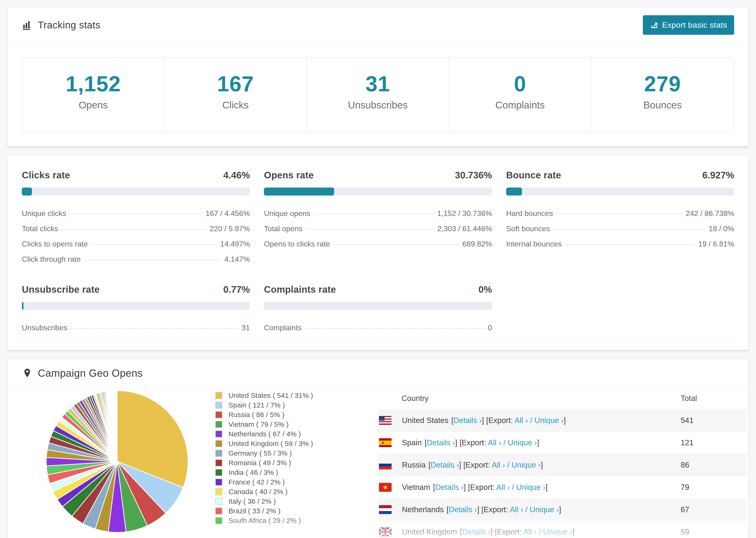 The height and width of the screenshot is (538, 756). What do you see at coordinates (714, 443) in the screenshot?
I see `country-total: 121` at bounding box center [714, 443].